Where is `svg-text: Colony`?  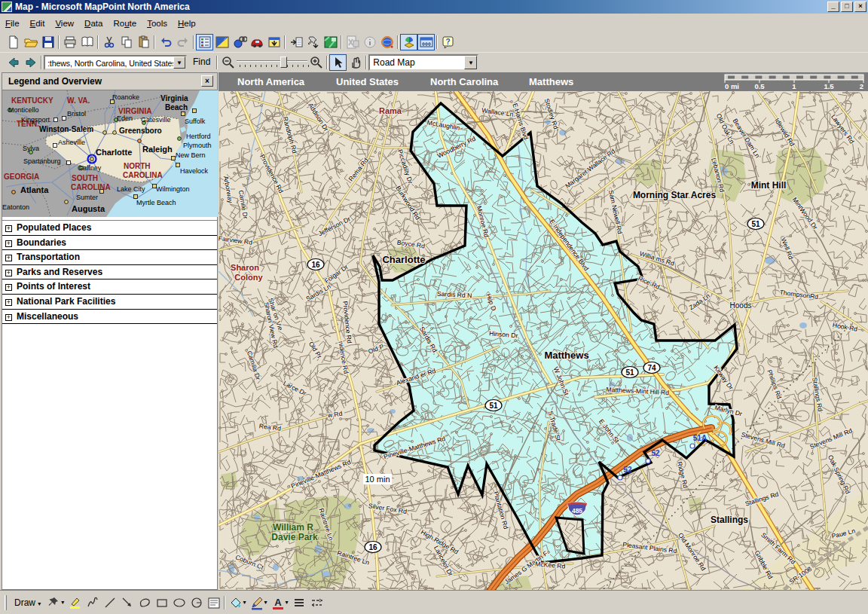 svg-text: Colony is located at coordinates (249, 277).